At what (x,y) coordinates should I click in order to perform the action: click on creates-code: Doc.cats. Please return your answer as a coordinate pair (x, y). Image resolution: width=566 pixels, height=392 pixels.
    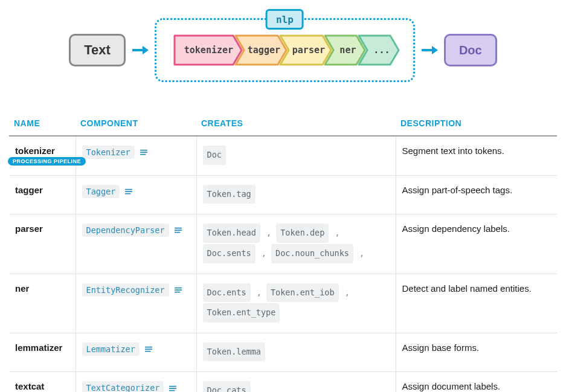
    Looking at the image, I should click on (227, 387).